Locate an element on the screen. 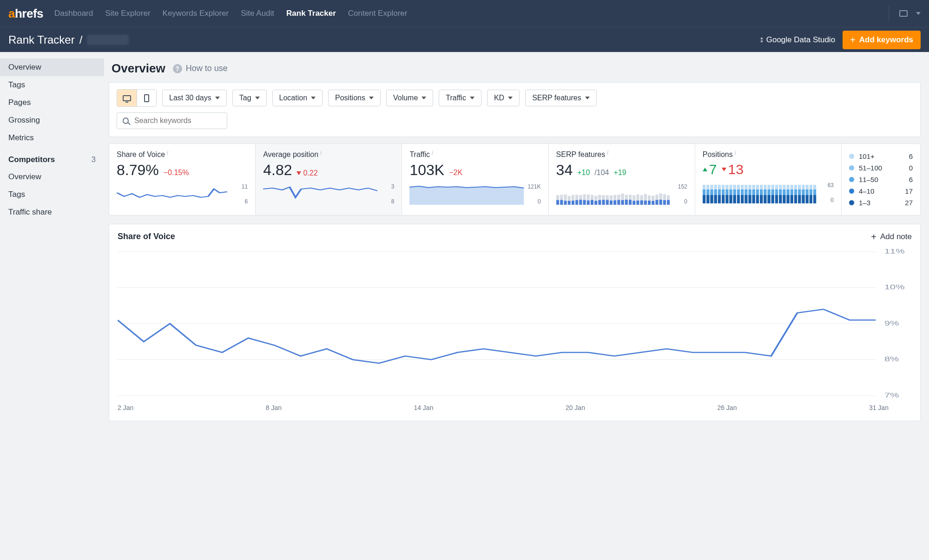  nav-site-explorer: Site Explorer is located at coordinates (127, 13).